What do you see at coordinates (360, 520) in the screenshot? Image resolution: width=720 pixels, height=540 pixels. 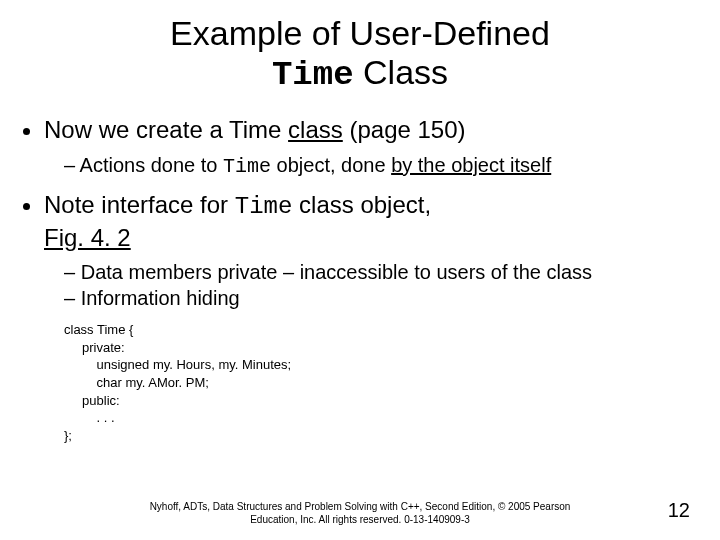 I see `footer-line2: Education, Inc. All rights reserved. 0-1…` at bounding box center [360, 520].